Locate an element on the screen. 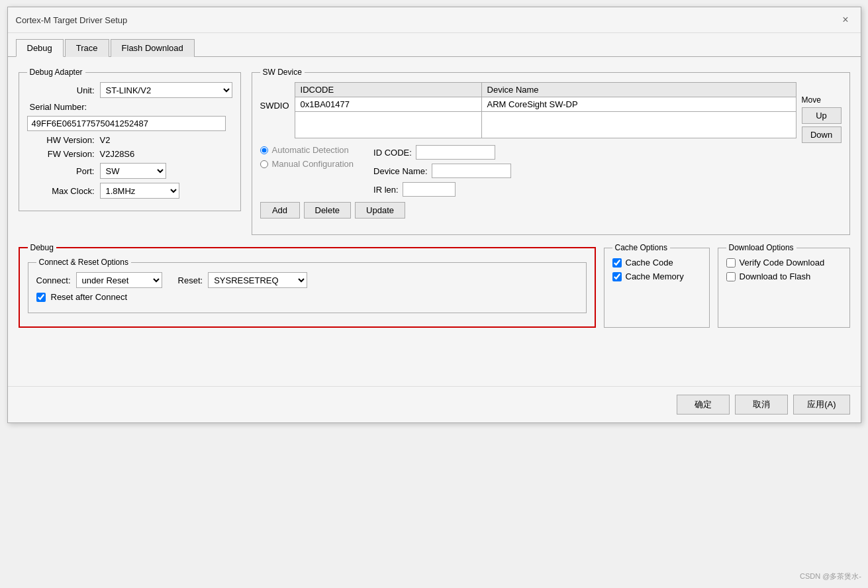 The image size is (868, 588). download-options-legend: Download Options is located at coordinates (761, 248).